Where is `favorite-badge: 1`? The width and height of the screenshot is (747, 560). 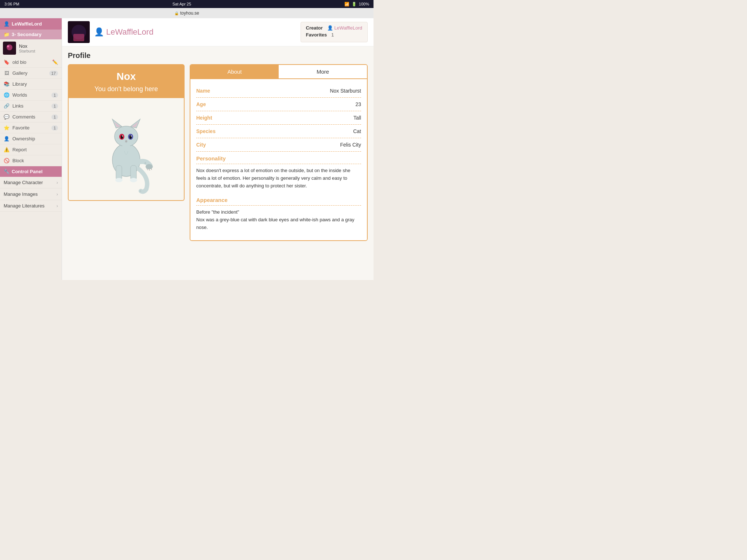 favorite-badge: 1 is located at coordinates (55, 128).